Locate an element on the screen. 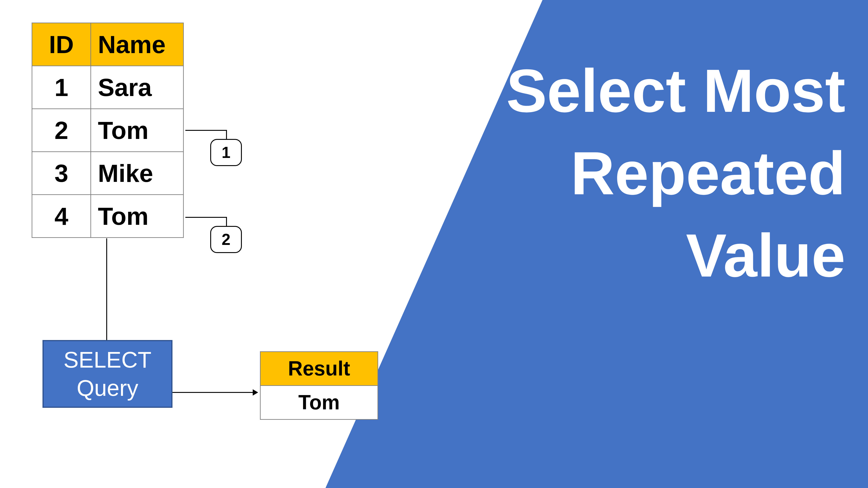 This screenshot has height=488, width=868. count-badge-2: 2 is located at coordinates (226, 239).